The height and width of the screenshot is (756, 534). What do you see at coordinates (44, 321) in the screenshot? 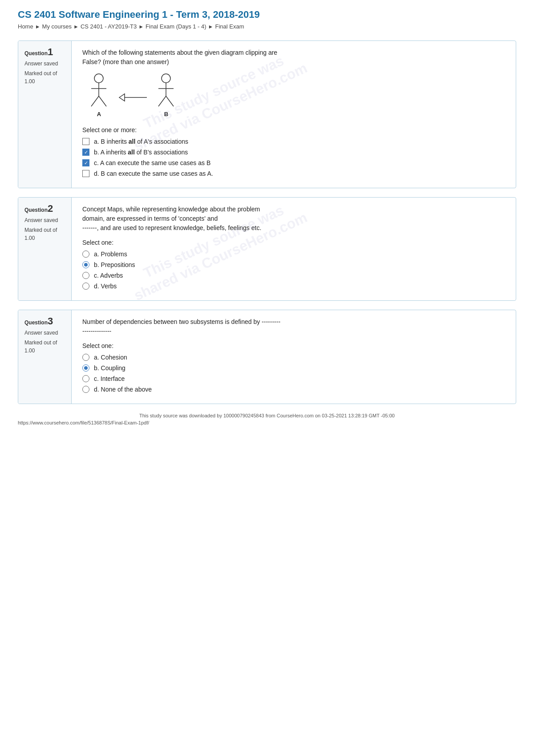
I see `question-3-label: Question3` at bounding box center [44, 321].